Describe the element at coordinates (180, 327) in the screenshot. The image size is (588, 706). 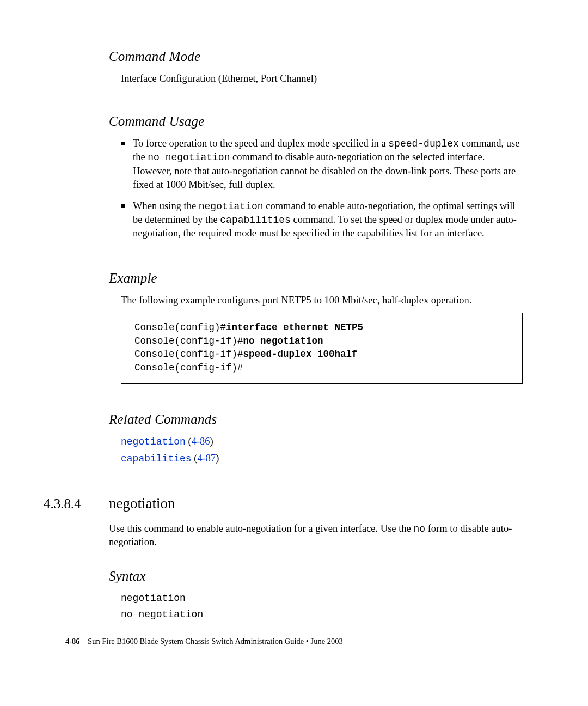
I see `code-prompt: Console(config)#` at that location.